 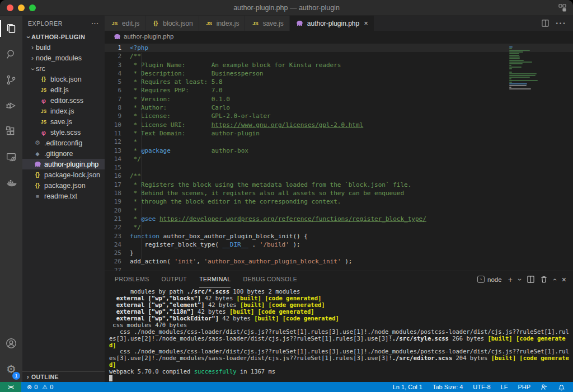 What do you see at coordinates (490, 280) in the screenshot?
I see `shell-picker: › node` at bounding box center [490, 280].